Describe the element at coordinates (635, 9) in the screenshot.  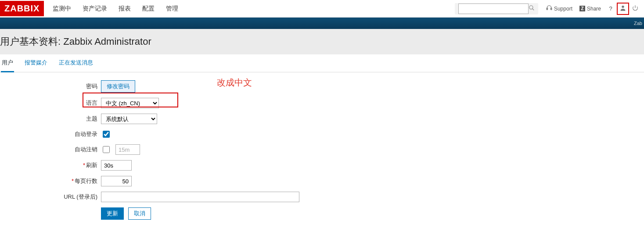
I see `logout-button` at that location.